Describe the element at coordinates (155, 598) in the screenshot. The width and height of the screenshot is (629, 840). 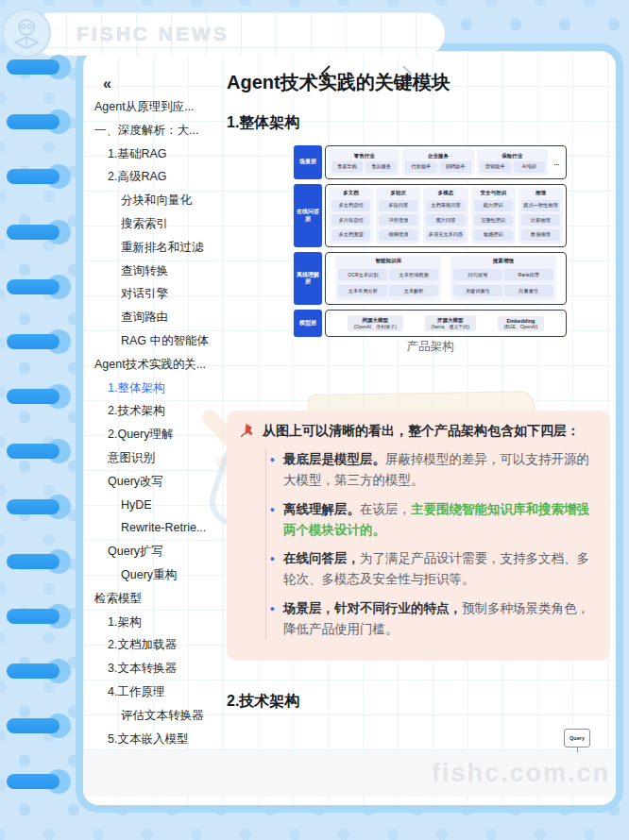
I see `sidebar-item: 检索模型` at that location.